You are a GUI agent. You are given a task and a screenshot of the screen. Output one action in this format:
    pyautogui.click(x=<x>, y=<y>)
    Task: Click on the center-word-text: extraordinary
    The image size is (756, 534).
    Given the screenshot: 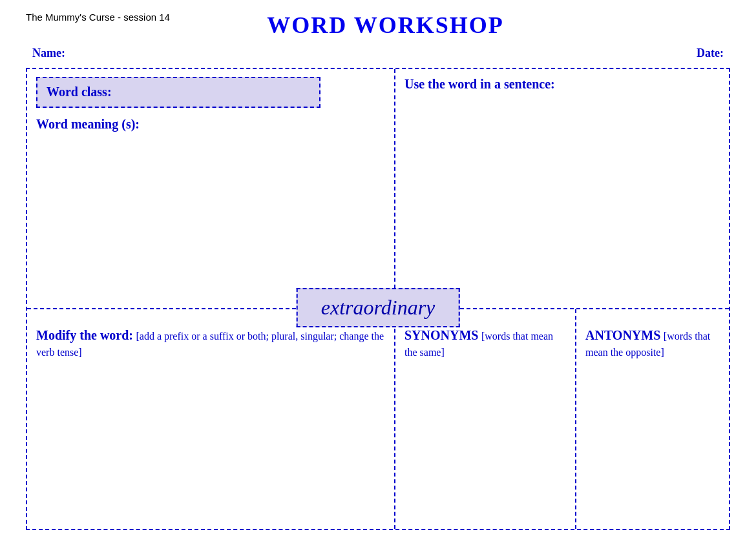 What is the action you would take?
    pyautogui.click(x=379, y=307)
    